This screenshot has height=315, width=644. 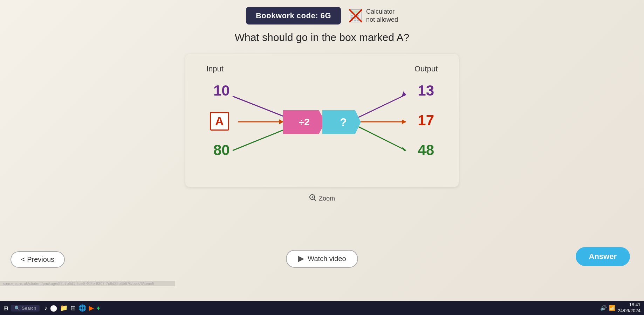 I want to click on taskbar-icon-2: ⬤, so click(x=54, y=308).